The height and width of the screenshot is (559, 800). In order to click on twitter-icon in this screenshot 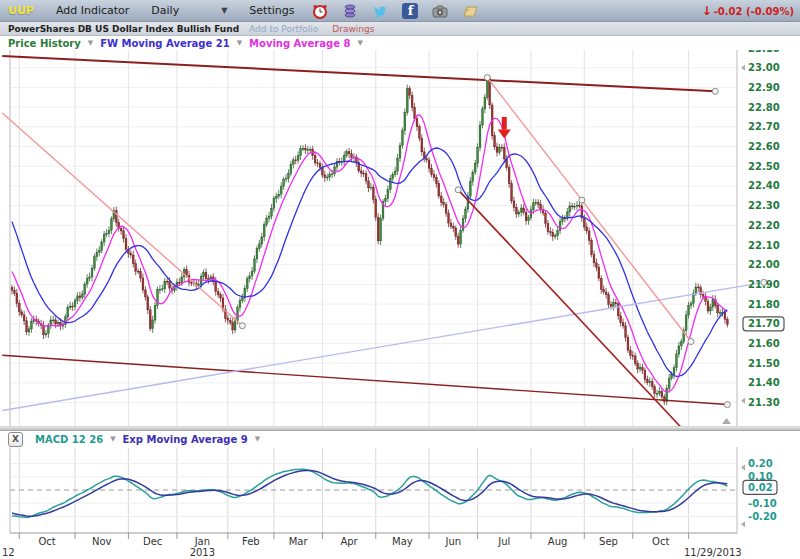, I will do `click(380, 11)`.